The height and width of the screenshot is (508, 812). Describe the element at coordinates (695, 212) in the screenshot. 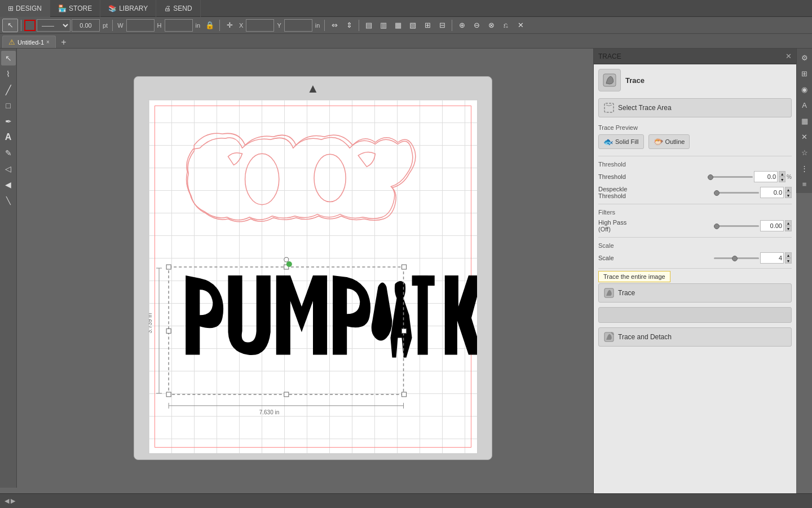

I see `filters-section-title: Filters` at that location.